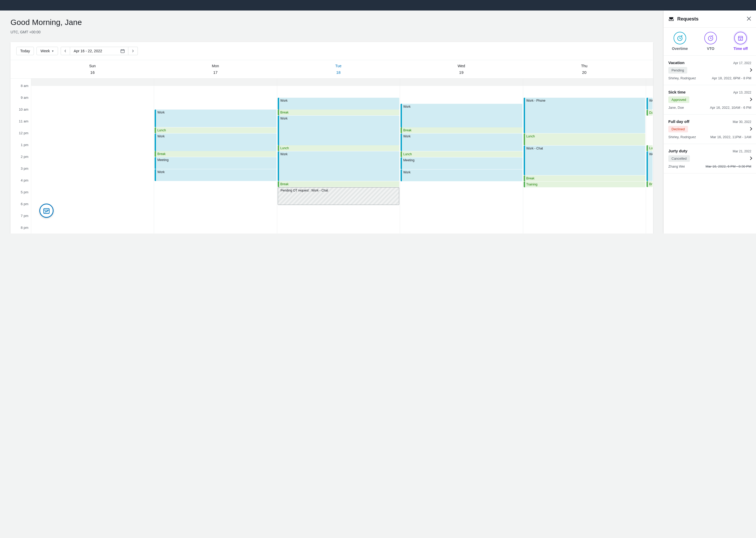 The width and height of the screenshot is (756, 538). What do you see at coordinates (649, 156) in the screenshot?
I see `day-column-fri: WoDaLuWoBr` at bounding box center [649, 156].